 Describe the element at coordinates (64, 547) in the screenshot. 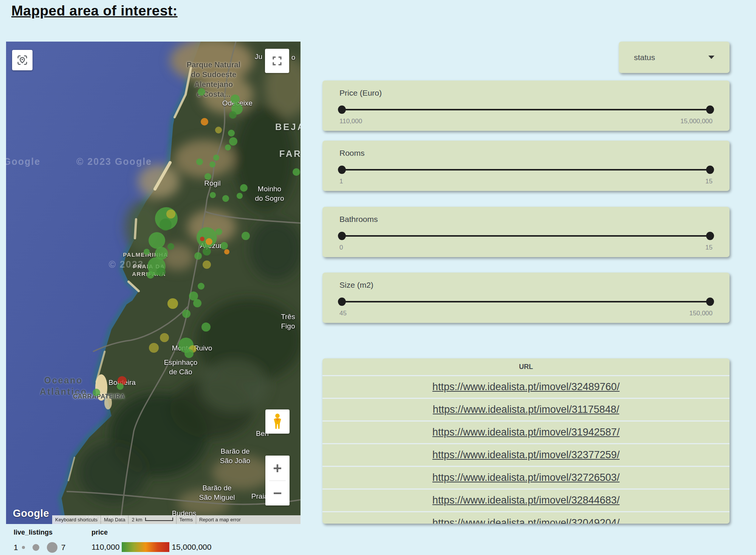

I see `legend-size-max: 7` at that location.